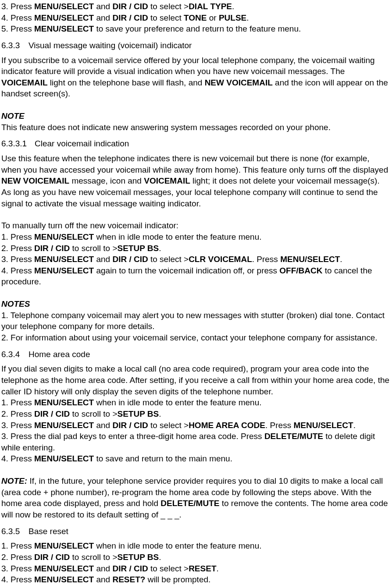 This screenshot has width=392, height=588. I want to click on section-heading: 6.3.5Base reset, so click(196, 531).